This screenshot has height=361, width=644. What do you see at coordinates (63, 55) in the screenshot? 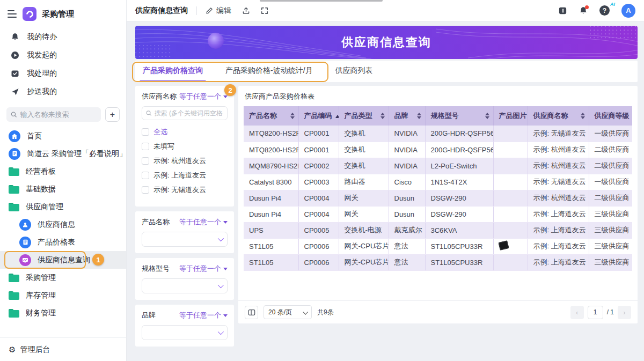
I see `sidebar-item-initiated-by-me: 我发起的` at bounding box center [63, 55].